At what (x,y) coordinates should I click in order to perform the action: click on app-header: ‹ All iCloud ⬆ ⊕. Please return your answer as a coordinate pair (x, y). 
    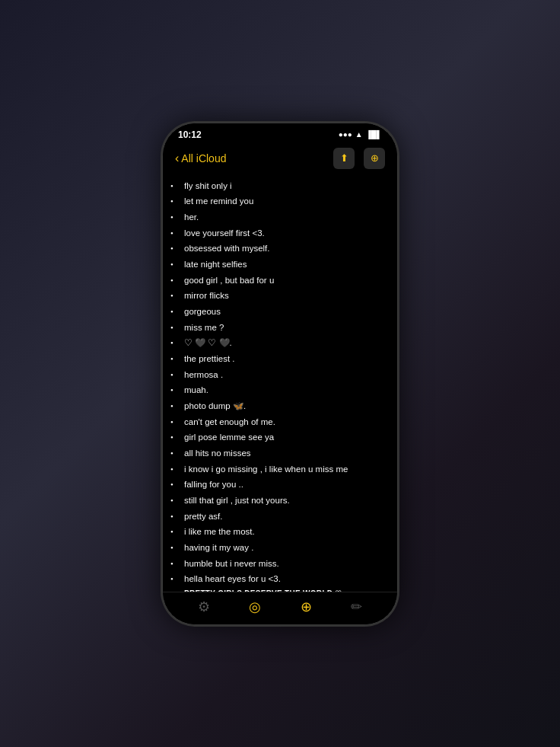
    Looking at the image, I should click on (280, 159).